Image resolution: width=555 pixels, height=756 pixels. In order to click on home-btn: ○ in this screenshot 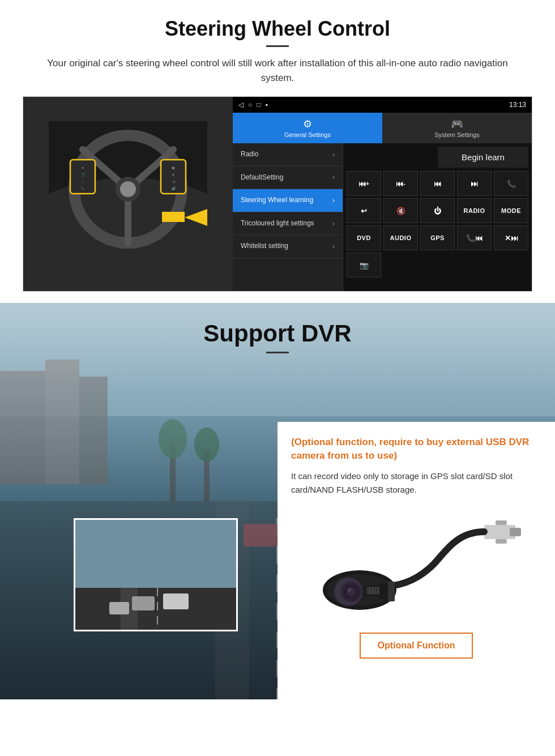, I will do `click(250, 105)`.